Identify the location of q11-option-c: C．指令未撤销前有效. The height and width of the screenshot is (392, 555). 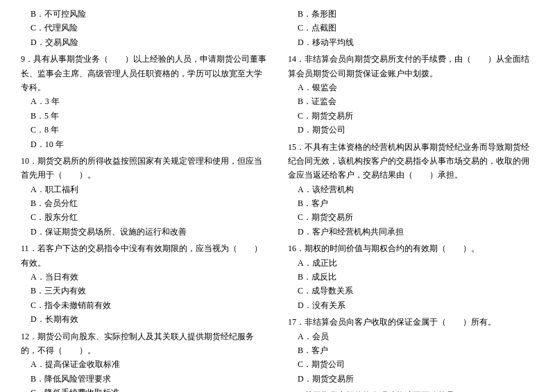
(144, 305).